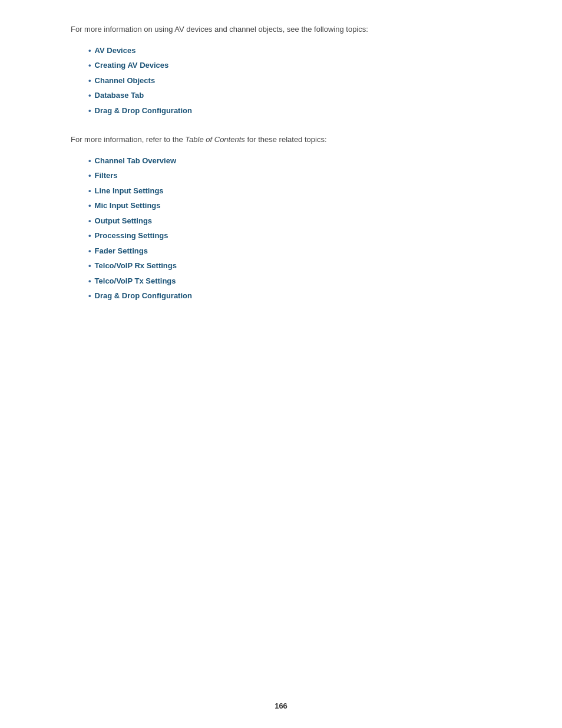 This screenshot has height=728, width=562. What do you see at coordinates (302, 176) in the screenshot?
I see `list-item: •Filters` at bounding box center [302, 176].